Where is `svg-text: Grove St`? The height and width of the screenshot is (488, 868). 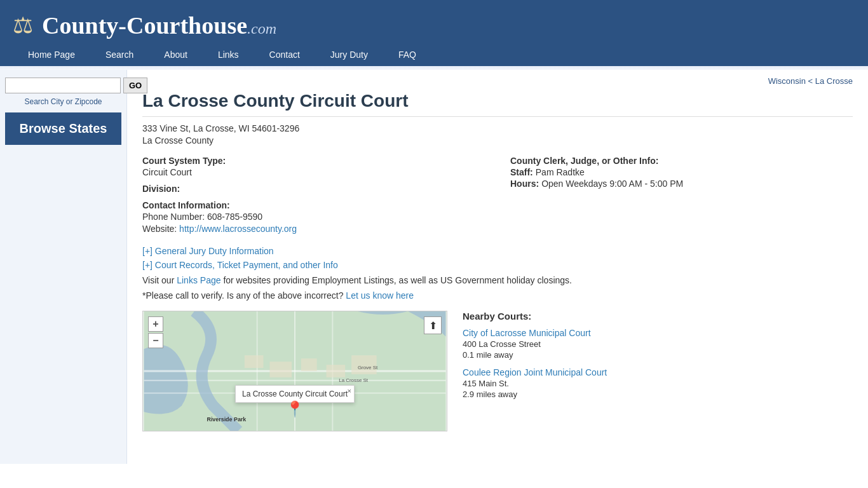 svg-text: Grove St is located at coordinates (368, 367).